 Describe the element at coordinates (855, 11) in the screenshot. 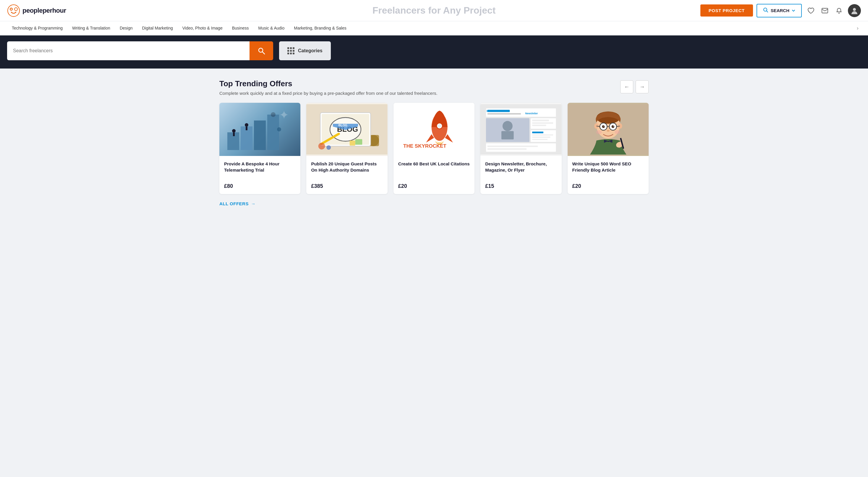

I see `avatar` at that location.